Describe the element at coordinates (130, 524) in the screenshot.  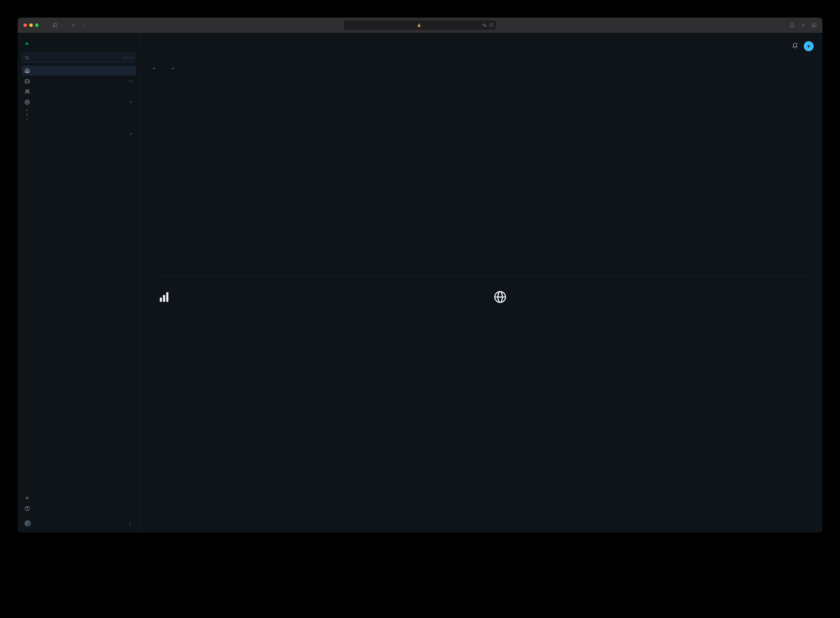
I see `more-icon: ⋮` at that location.